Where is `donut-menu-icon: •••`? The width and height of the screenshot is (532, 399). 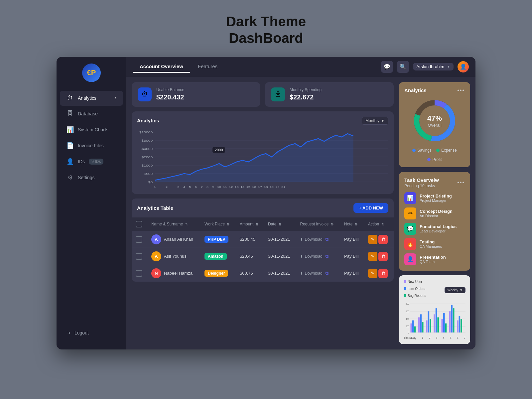
donut-menu-icon: ••• is located at coordinates (461, 90).